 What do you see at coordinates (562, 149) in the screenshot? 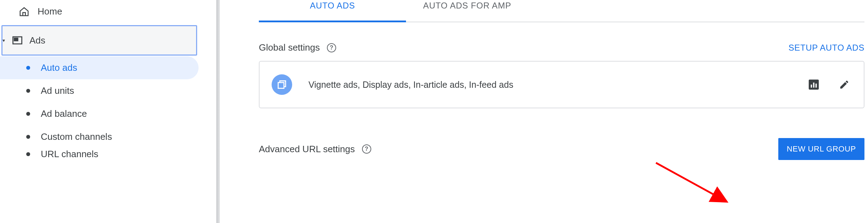
I see `advanced-url-header: Advanced URL settings ? NEW URL GROUP` at bounding box center [562, 149].